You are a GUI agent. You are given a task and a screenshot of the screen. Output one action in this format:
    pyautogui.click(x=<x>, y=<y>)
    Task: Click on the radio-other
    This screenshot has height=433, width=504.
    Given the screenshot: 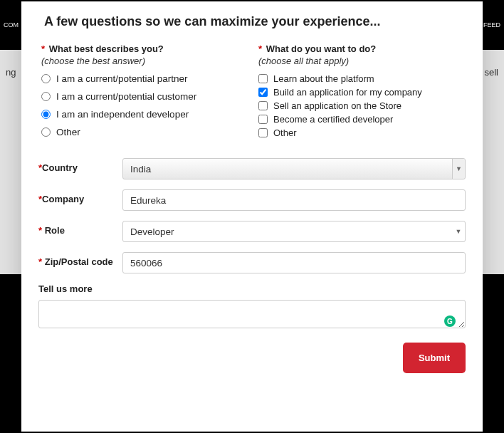 What is the action you would take?
    pyautogui.click(x=46, y=132)
    